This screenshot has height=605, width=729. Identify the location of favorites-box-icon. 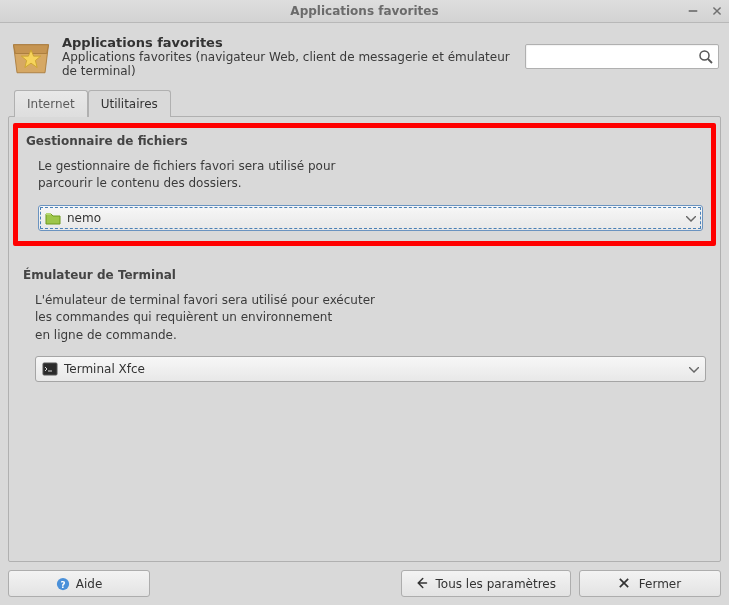
(31, 57).